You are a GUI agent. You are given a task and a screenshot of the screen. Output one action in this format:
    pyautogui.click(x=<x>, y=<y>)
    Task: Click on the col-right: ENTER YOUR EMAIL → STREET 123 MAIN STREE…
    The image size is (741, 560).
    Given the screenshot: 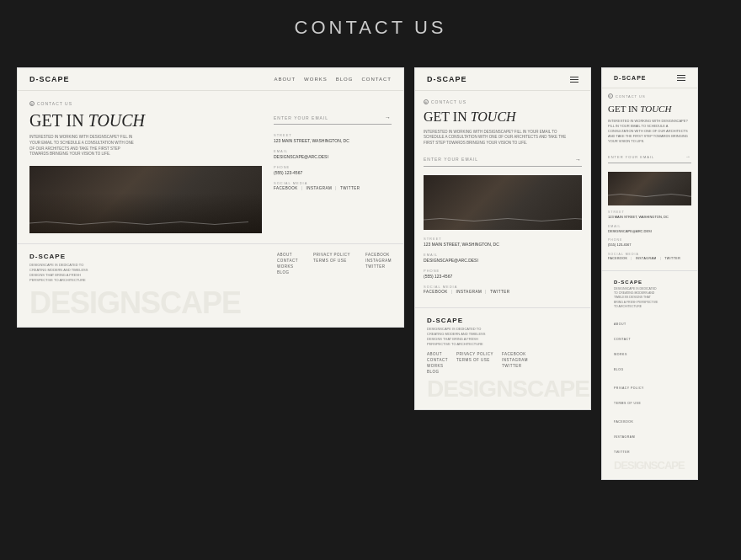 What is the action you would take?
    pyautogui.click(x=333, y=172)
    